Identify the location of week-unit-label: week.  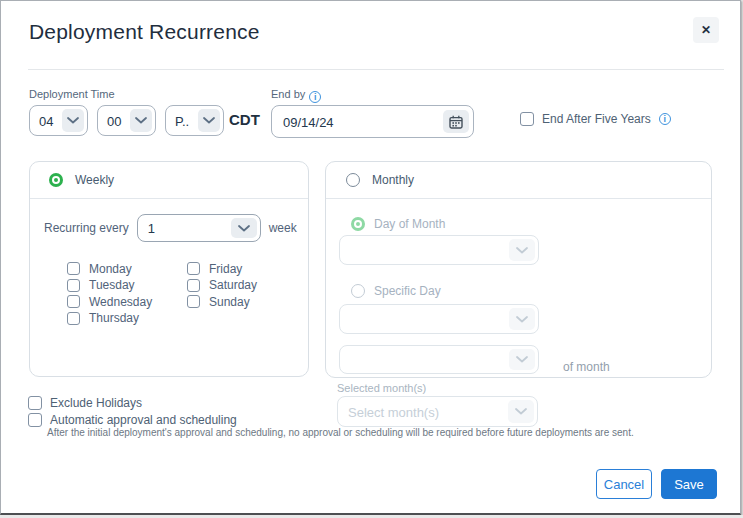
(283, 228).